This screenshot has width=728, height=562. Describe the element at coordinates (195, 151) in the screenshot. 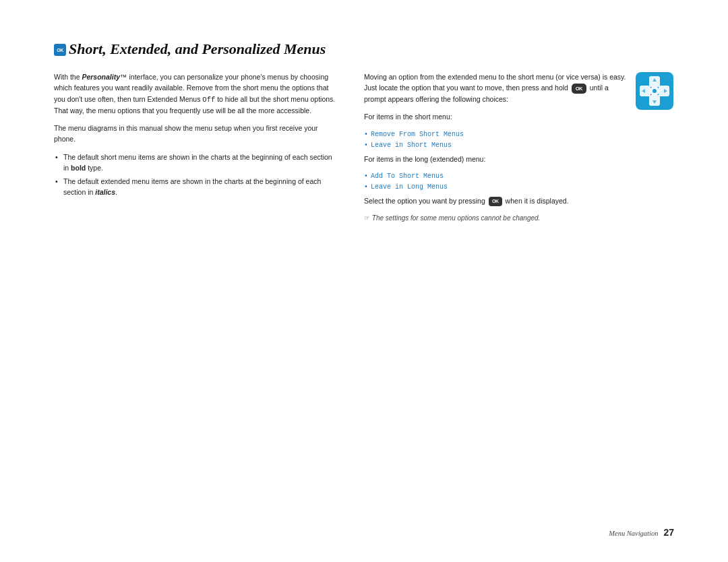

I see `left-column: With the Personality™ interface, you can…` at that location.